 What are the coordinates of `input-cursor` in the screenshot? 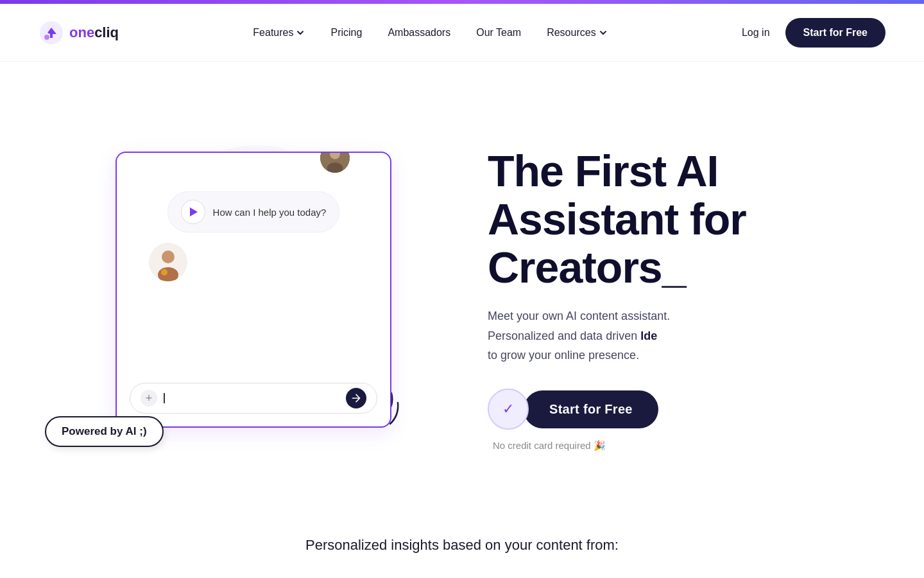 It's located at (164, 398).